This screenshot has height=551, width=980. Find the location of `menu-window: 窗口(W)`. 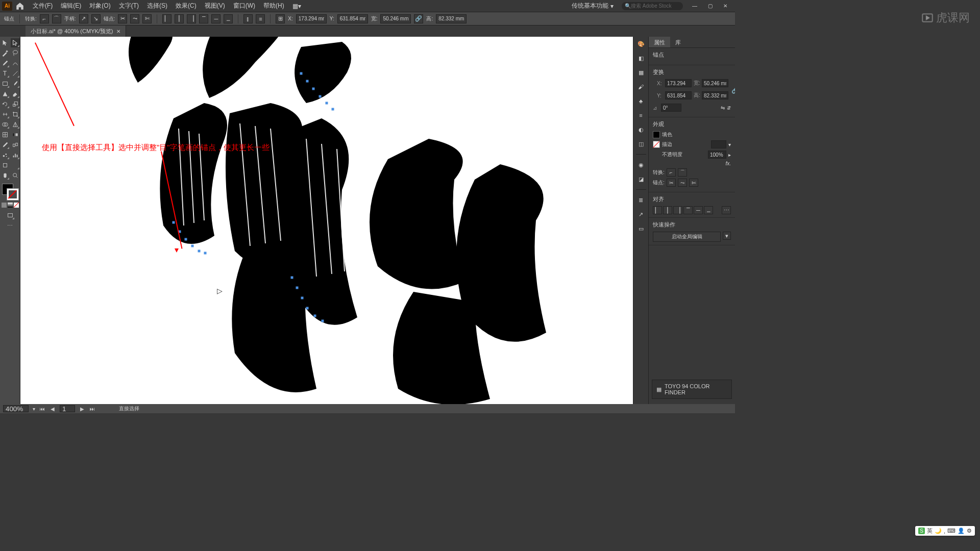

menu-window: 窗口(W) is located at coordinates (244, 6).